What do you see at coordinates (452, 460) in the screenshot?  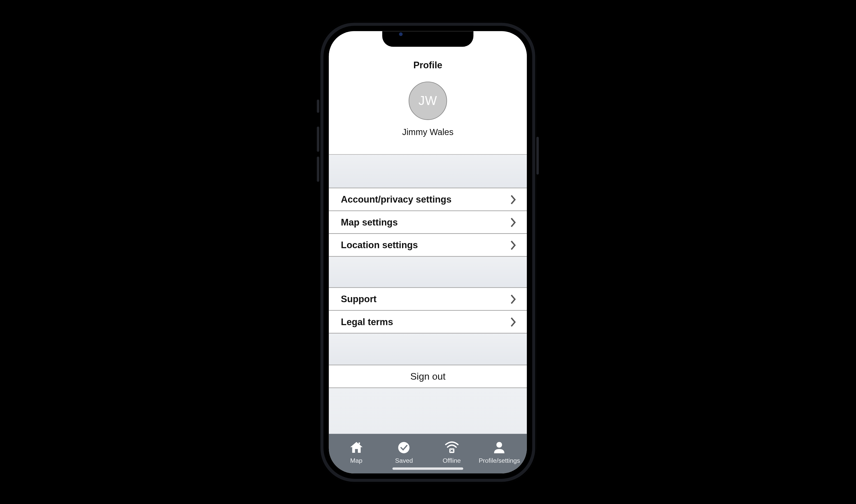 I see `tab-label: Offline` at bounding box center [452, 460].